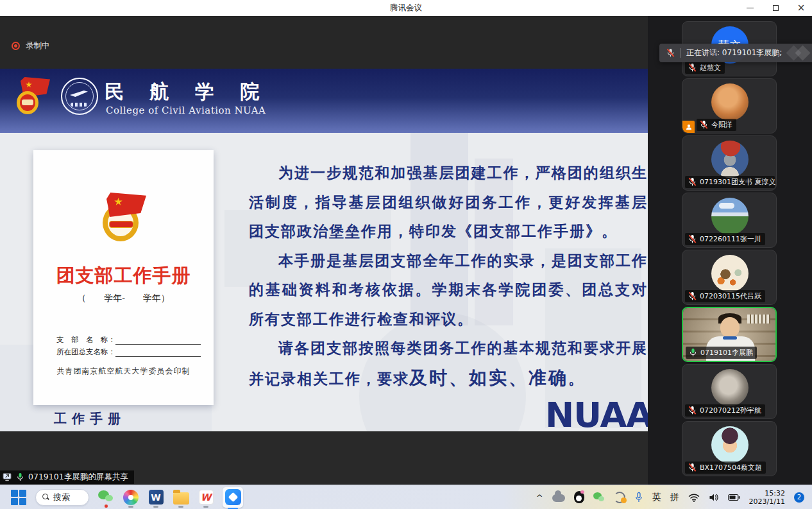 The width and height of the screenshot is (812, 509). I want to click on clock-time: 15:32, so click(767, 493).